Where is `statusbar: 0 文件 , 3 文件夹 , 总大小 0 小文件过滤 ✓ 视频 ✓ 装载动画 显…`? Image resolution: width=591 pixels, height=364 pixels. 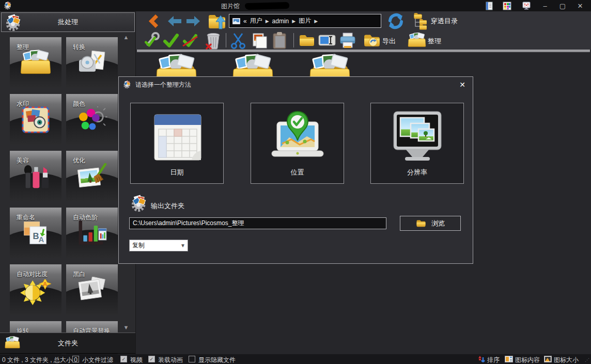 statusbar: 0 文件 , 3 文件夹 , 总大小 0 小文件过滤 ✓ 视频 ✓ 装载动画 显… is located at coordinates (296, 359).